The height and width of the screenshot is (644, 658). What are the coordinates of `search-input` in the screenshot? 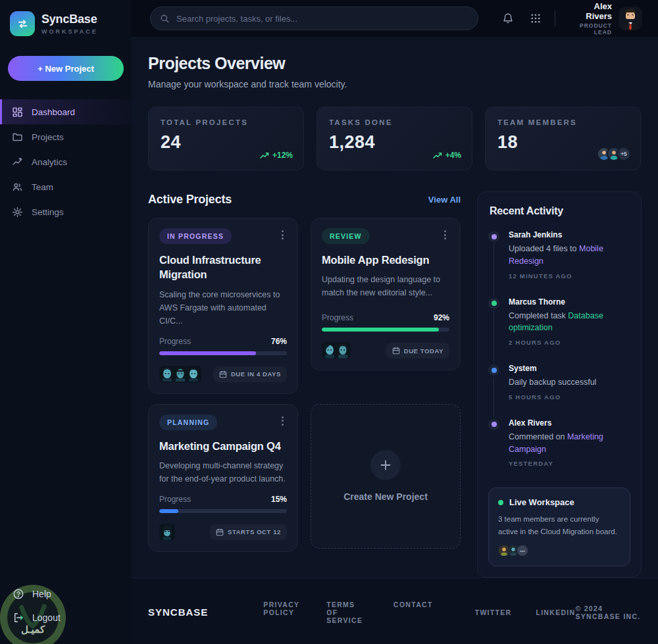 It's located at (322, 18).